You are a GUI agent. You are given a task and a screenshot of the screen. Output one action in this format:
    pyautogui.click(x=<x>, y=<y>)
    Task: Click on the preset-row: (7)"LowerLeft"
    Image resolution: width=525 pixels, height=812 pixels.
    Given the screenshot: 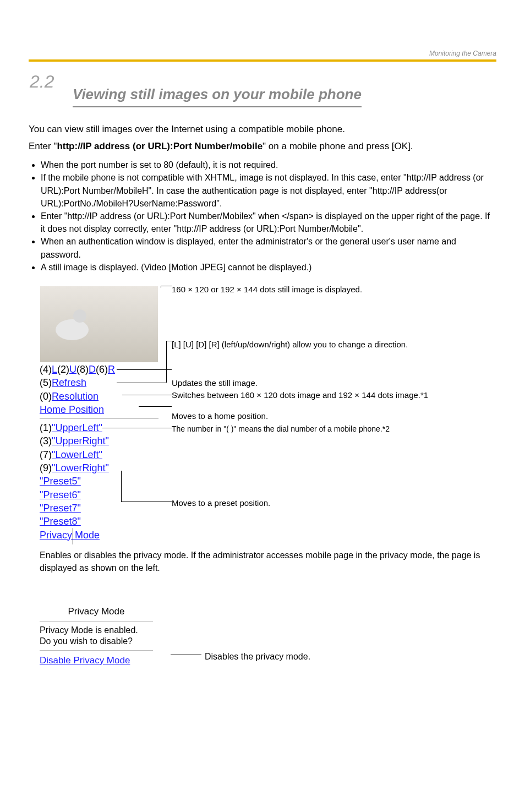 What is the action you would take?
    pyautogui.click(x=99, y=455)
    